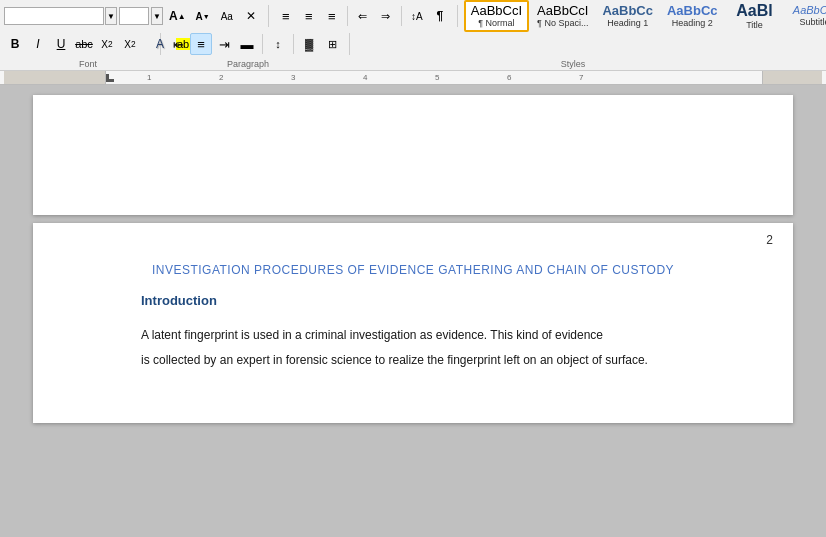 The image size is (826, 537). Describe the element at coordinates (294, 44) in the screenshot. I see `sep5` at that location.